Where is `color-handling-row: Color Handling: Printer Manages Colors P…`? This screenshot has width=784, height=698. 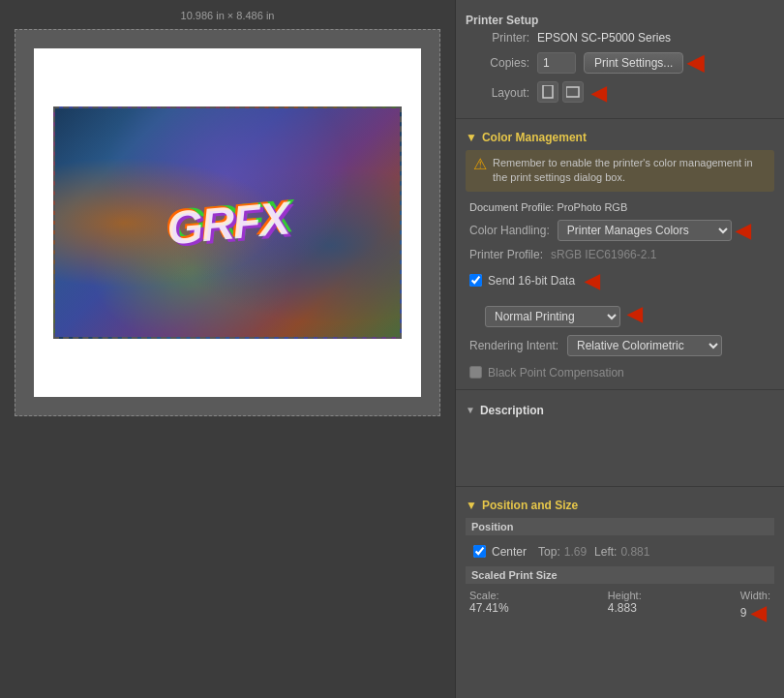 color-handling-row: Color Handling: Printer Manages Colors P… is located at coordinates (619, 230).